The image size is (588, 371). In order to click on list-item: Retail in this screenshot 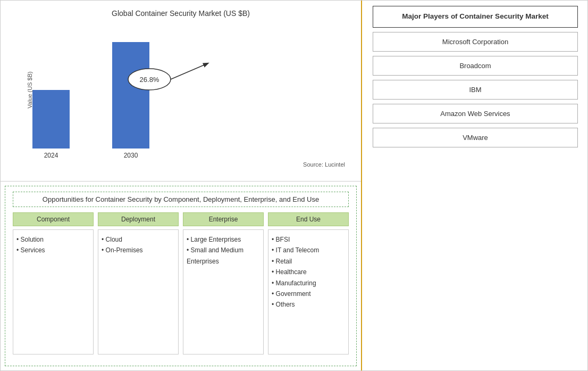, I will do `click(308, 261)`.